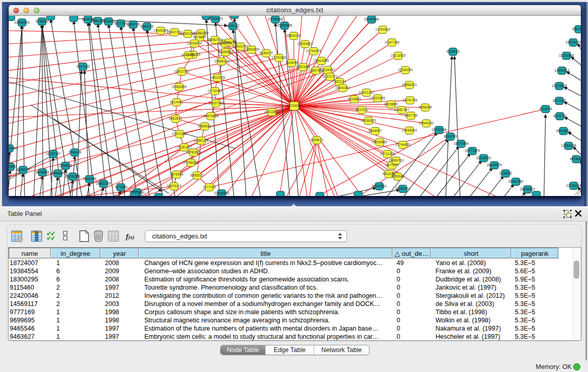 The height and width of the screenshot is (372, 588). Describe the element at coordinates (317, 140) in the screenshot. I see `svg-text: 3395870` at that location.